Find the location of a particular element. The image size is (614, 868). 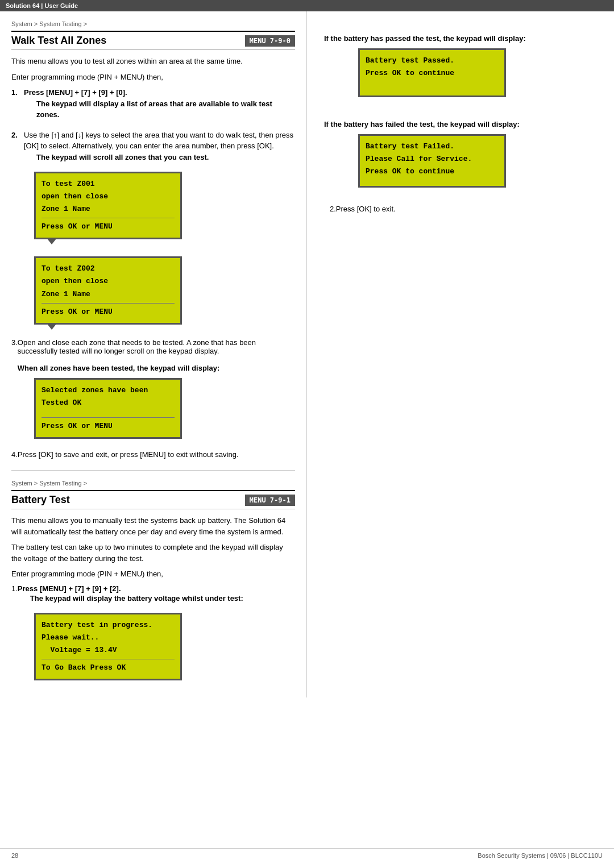

battery-test-header: Battery Test MENU 7-9-1 is located at coordinates (154, 500).